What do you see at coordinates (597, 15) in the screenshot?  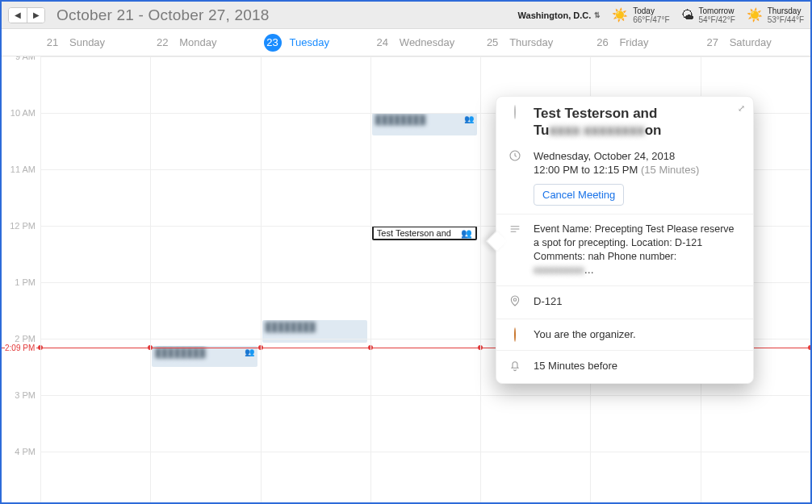 I see `caret-updown-icon: ⇅` at bounding box center [597, 15].